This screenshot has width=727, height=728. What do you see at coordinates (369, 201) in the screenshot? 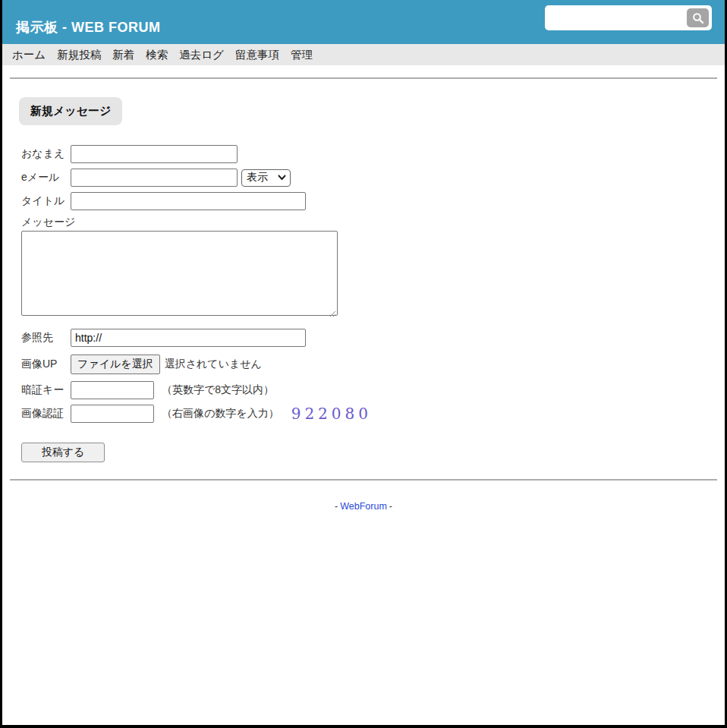
I see `title-row: タイトル` at bounding box center [369, 201].